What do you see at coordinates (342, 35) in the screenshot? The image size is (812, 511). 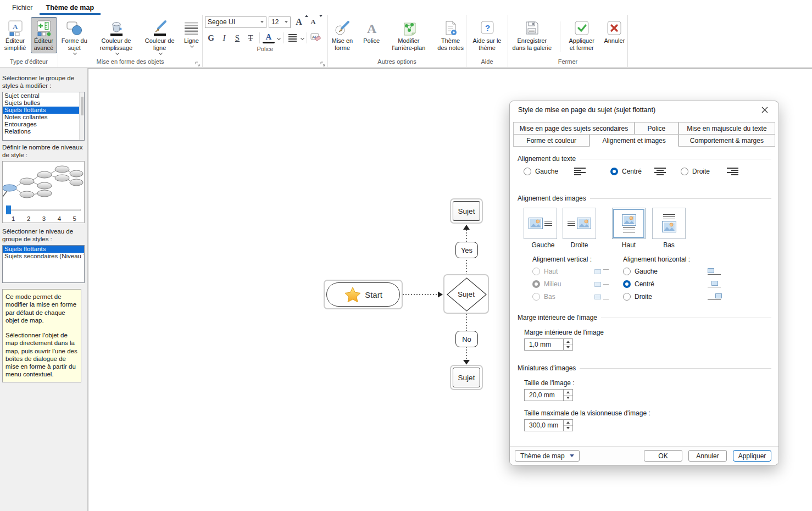 I see `mise-en-forme-button: Mise en forme` at bounding box center [342, 35].